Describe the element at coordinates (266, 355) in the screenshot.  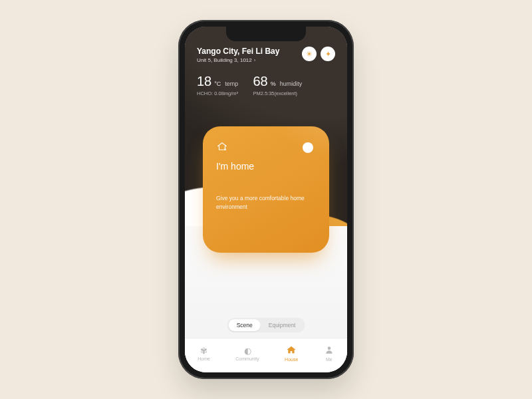
I see `tab-bar: ✾ Home ◐ Community House M` at that location.